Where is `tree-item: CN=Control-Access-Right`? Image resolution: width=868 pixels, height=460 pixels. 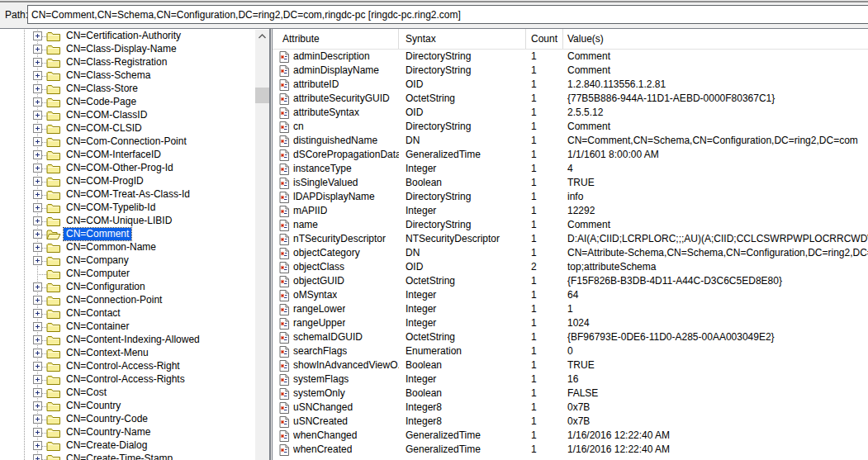
tree-item: CN=Control-Access-Right is located at coordinates (127, 367).